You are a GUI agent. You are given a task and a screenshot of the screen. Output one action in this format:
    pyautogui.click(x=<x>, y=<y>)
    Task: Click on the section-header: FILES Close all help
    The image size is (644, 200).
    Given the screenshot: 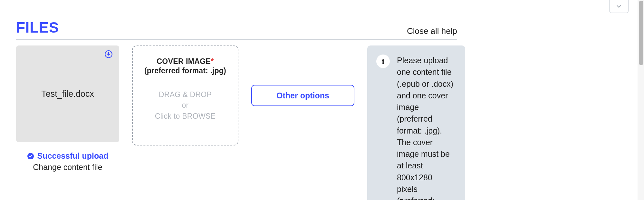 What is the action you would take?
    pyautogui.click(x=236, y=20)
    